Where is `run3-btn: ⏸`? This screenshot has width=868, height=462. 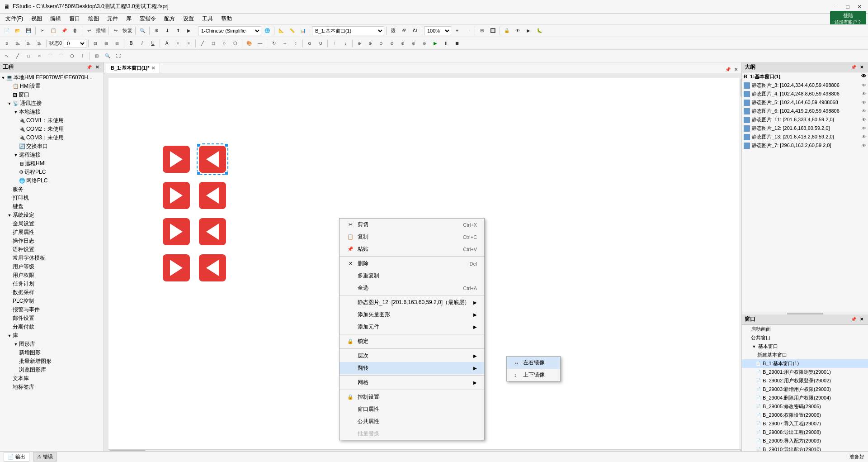 run3-btn: ⏸ is located at coordinates (446, 43).